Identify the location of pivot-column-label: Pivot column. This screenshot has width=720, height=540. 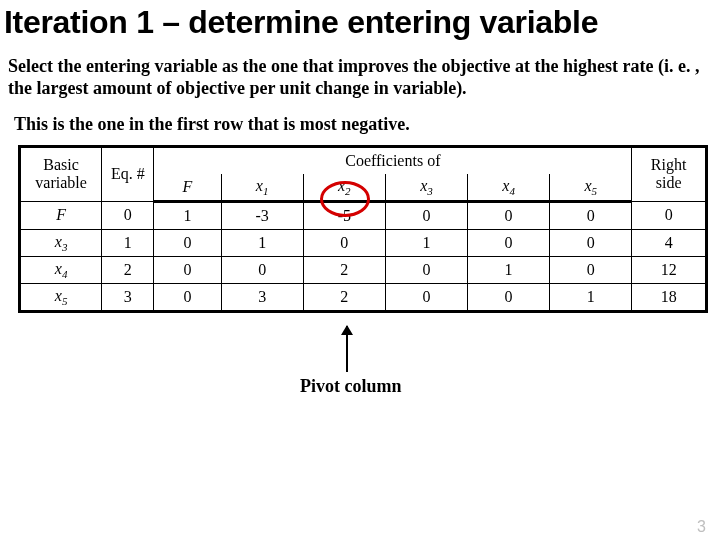
(351, 386).